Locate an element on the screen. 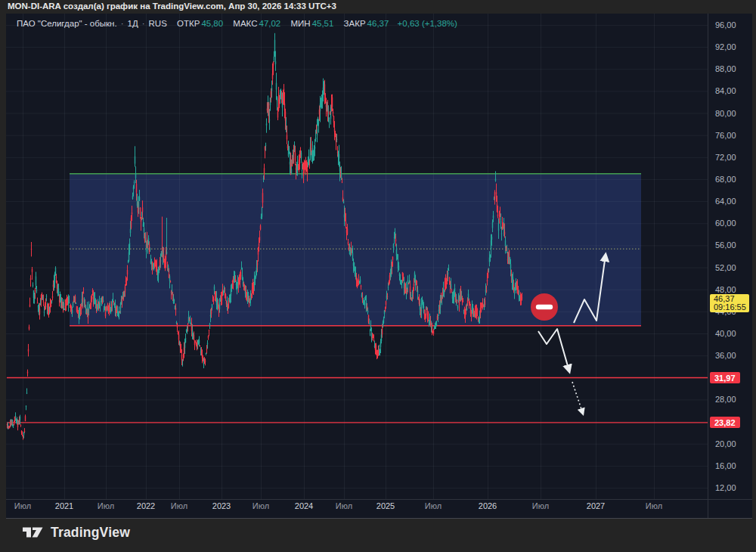  exchange-label: RUS is located at coordinates (158, 23).